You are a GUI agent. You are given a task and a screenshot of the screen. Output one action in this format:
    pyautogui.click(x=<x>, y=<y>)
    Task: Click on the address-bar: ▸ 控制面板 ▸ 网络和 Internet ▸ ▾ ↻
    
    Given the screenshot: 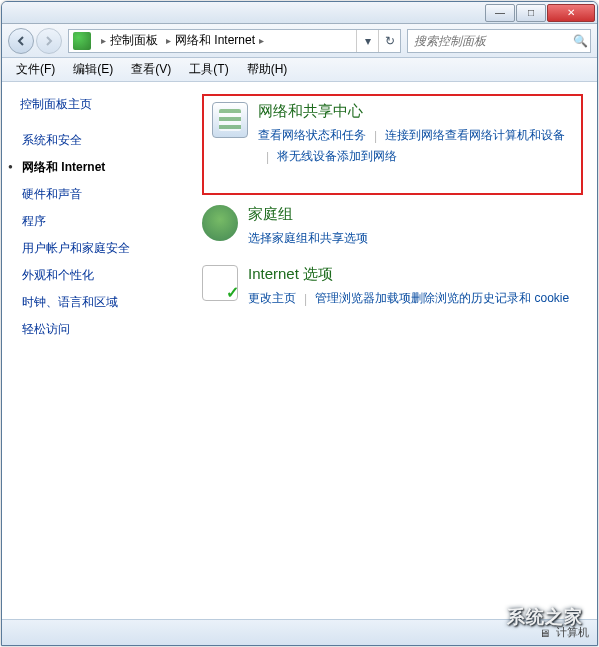 What is the action you would take?
    pyautogui.click(x=234, y=41)
    